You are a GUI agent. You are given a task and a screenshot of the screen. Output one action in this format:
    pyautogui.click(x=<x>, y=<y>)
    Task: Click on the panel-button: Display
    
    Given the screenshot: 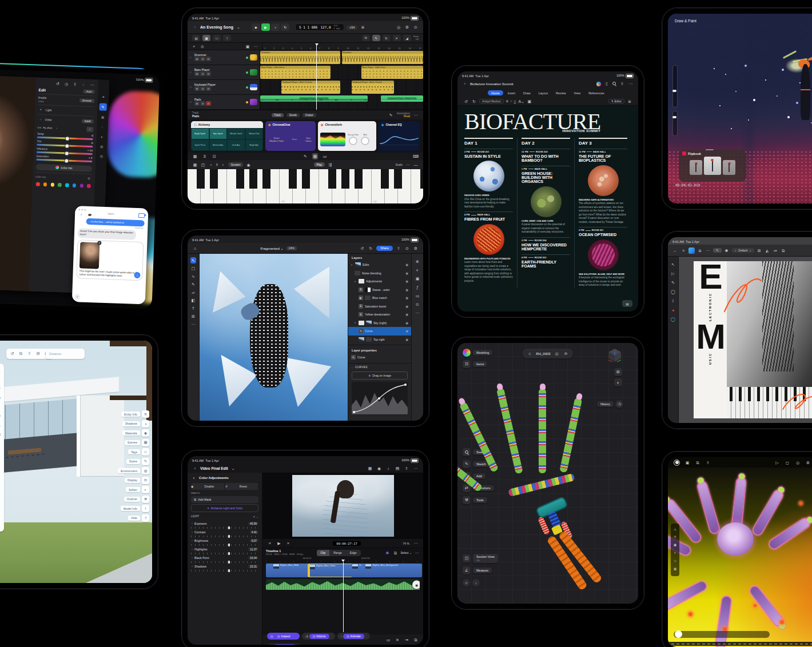 What is the action you would take?
    pyautogui.click(x=137, y=480)
    